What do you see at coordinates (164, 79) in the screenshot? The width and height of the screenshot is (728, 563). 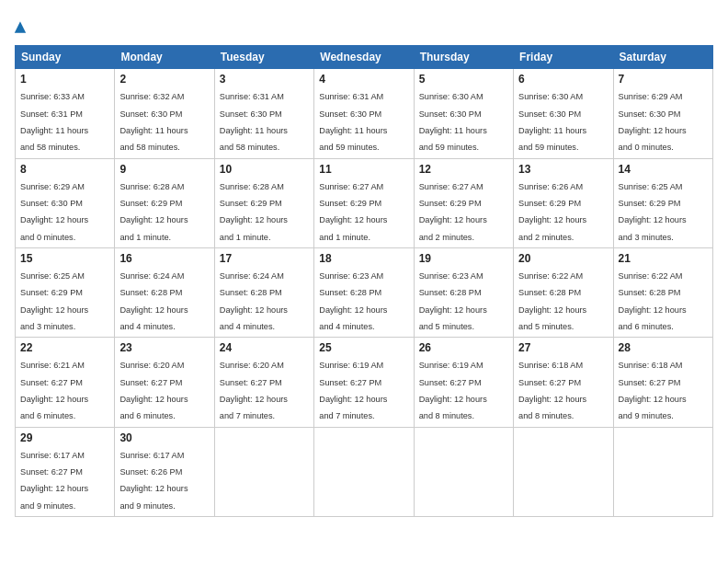 I see `day-number: 2` at bounding box center [164, 79].